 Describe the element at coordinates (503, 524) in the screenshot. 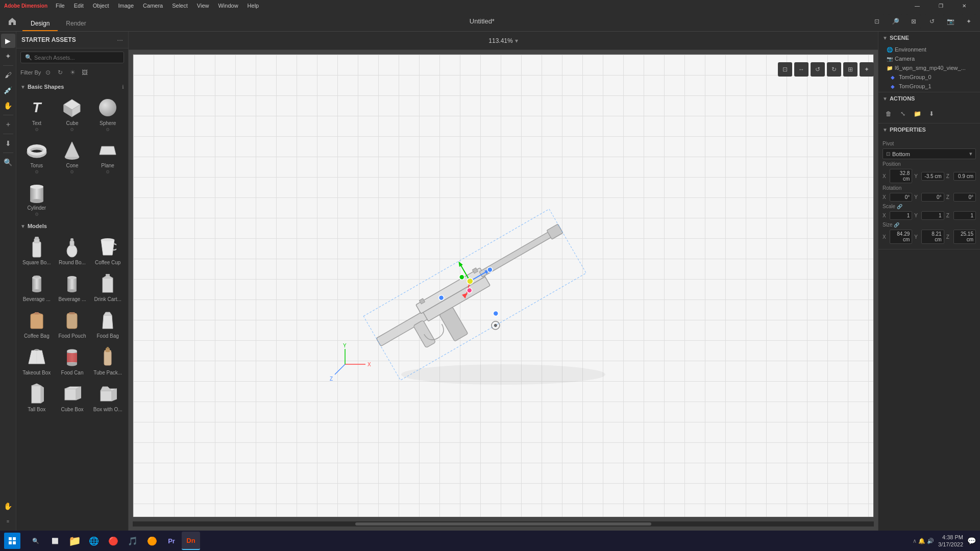

I see `scrollbar-thumb` at that location.